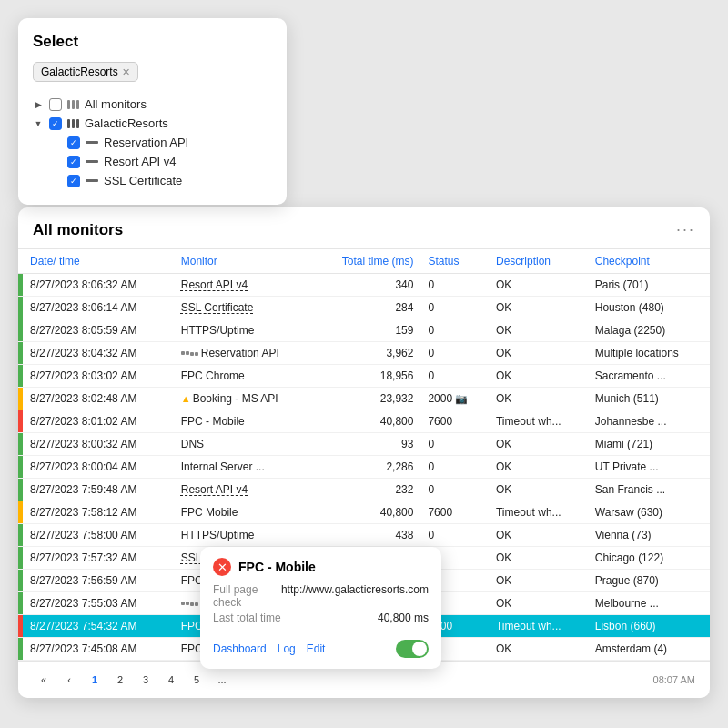 The height and width of the screenshot is (728, 728). I want to click on cell-datetime: 8/27/2023 8:06:32 AM, so click(98, 286).